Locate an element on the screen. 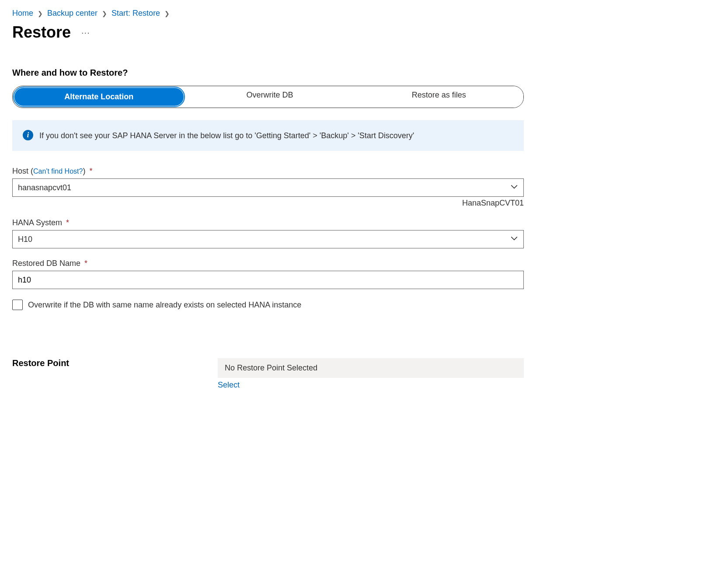 Image resolution: width=728 pixels, height=562 pixels. tab-overwrite-db: Overwrite DB is located at coordinates (270, 97).